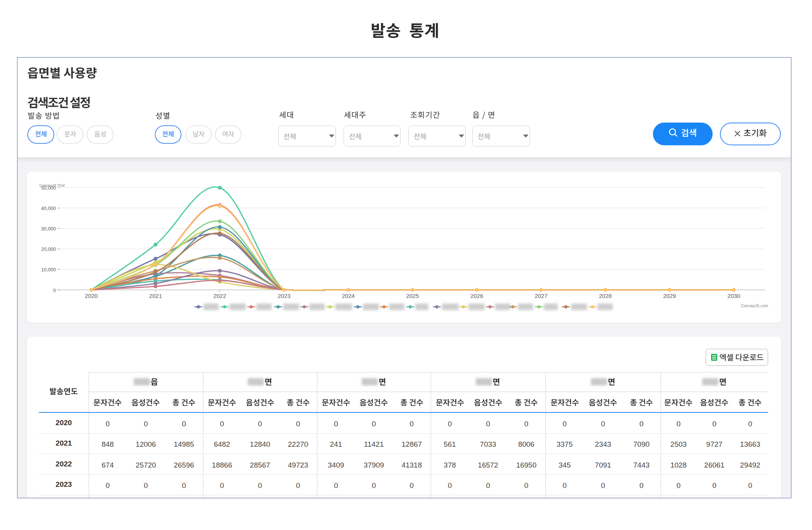 The width and height of the screenshot is (812, 530). Describe the element at coordinates (220, 296) in the screenshot. I see `svg-text: 2022` at that location.